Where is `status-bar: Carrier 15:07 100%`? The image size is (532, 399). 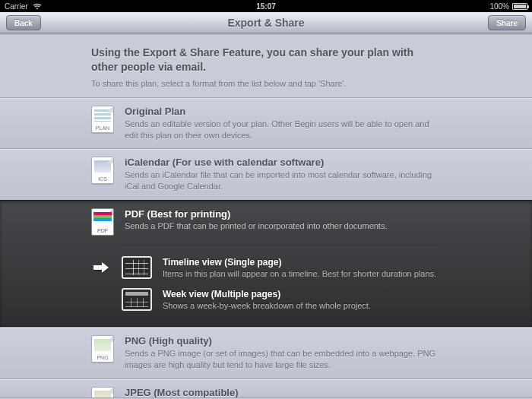
status-bar: Carrier 15:07 100% is located at coordinates (266, 6).